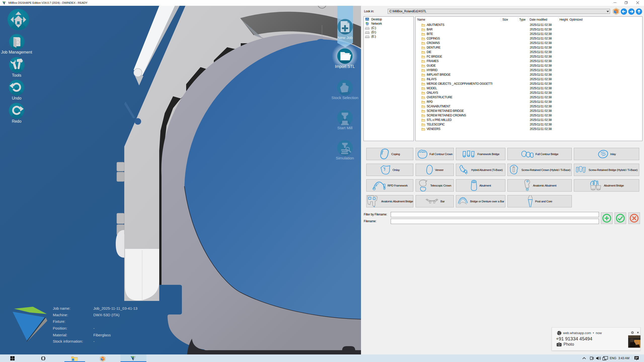 Image resolution: width=644 pixels, height=362 pixels. What do you see at coordinates (115, 308) in the screenshot?
I see `svg-text: Job_2025-11-11_03-41-13` at bounding box center [115, 308].